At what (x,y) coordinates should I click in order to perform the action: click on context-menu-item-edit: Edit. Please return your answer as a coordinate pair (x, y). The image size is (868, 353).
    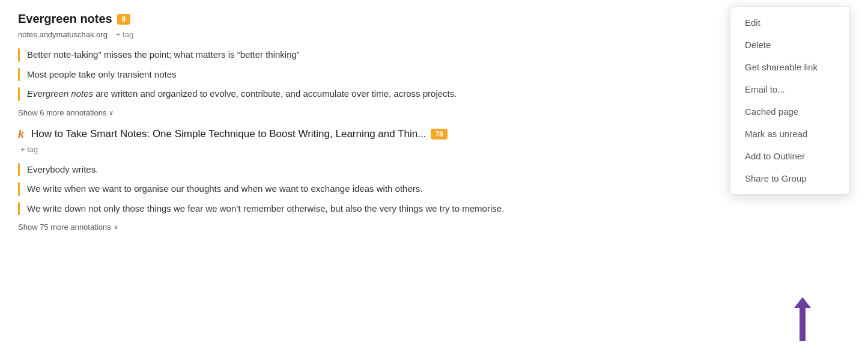
    Looking at the image, I should click on (790, 23).